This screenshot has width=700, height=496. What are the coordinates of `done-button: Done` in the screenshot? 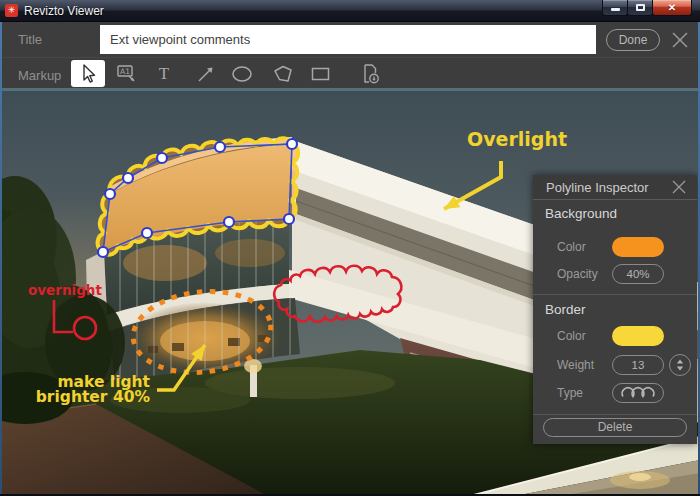 It's located at (633, 40).